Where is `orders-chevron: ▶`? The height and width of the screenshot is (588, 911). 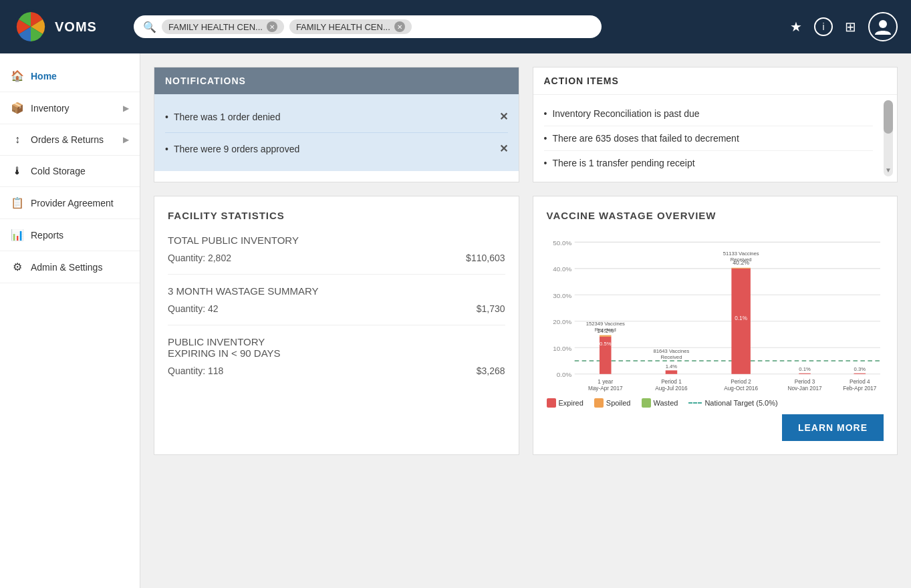
orders-chevron: ▶ is located at coordinates (126, 140).